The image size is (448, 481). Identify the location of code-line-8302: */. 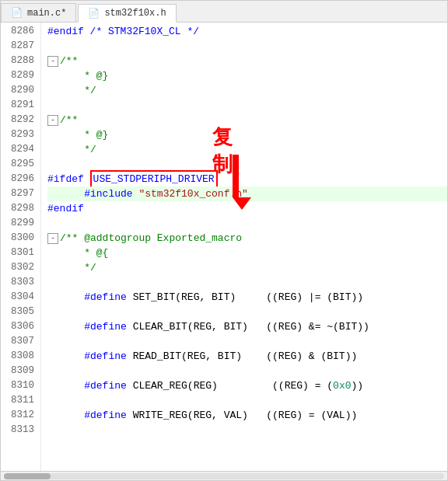
(247, 267).